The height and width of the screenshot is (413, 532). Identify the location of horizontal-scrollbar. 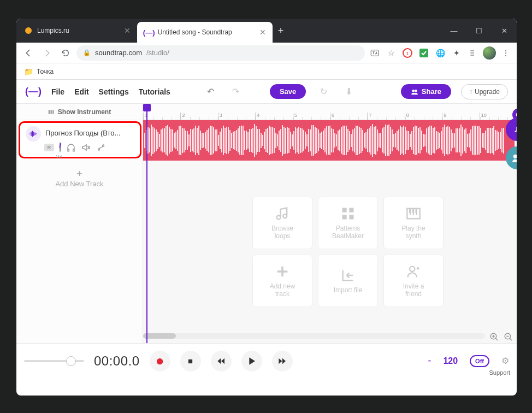
(314, 336).